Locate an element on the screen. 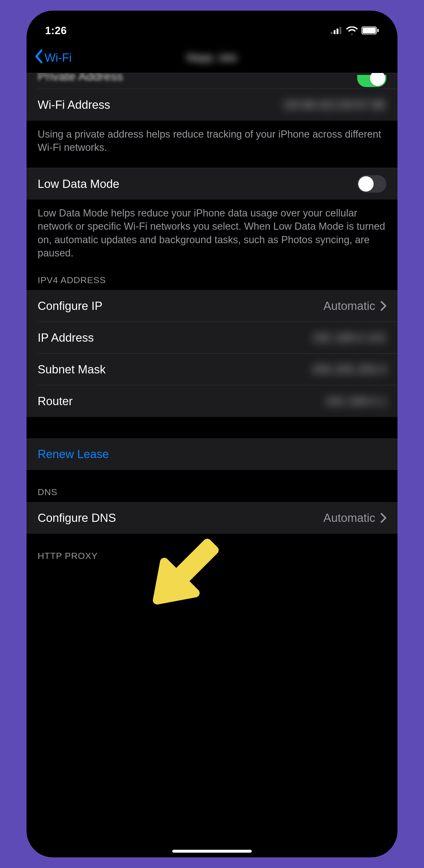 The width and height of the screenshot is (424, 868). home-indicator is located at coordinates (212, 851).